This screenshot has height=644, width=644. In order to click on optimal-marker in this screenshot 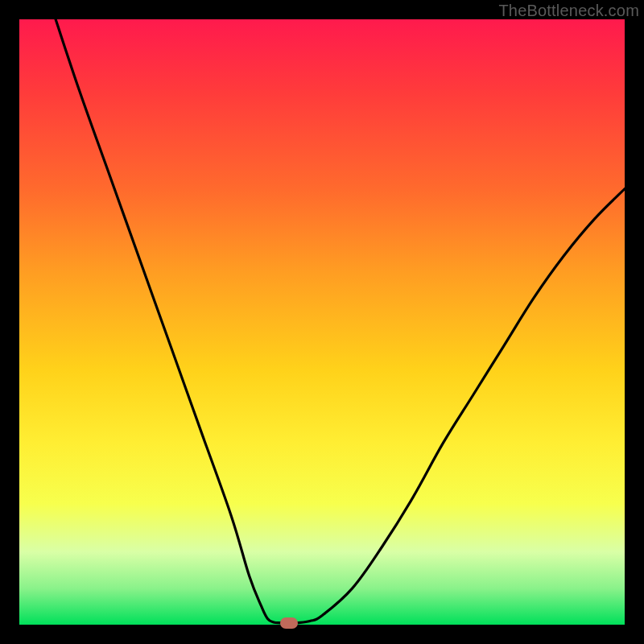, I will do `click(289, 623)`.